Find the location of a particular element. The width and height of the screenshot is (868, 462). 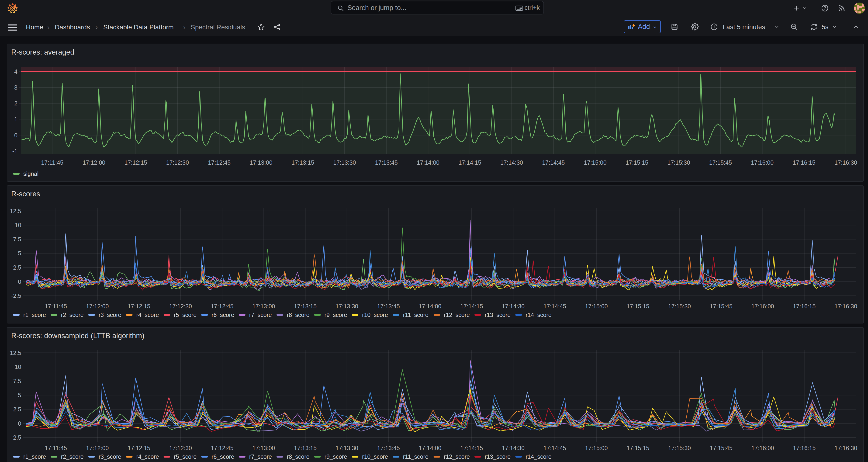

svg-text: 3 is located at coordinates (16, 88).